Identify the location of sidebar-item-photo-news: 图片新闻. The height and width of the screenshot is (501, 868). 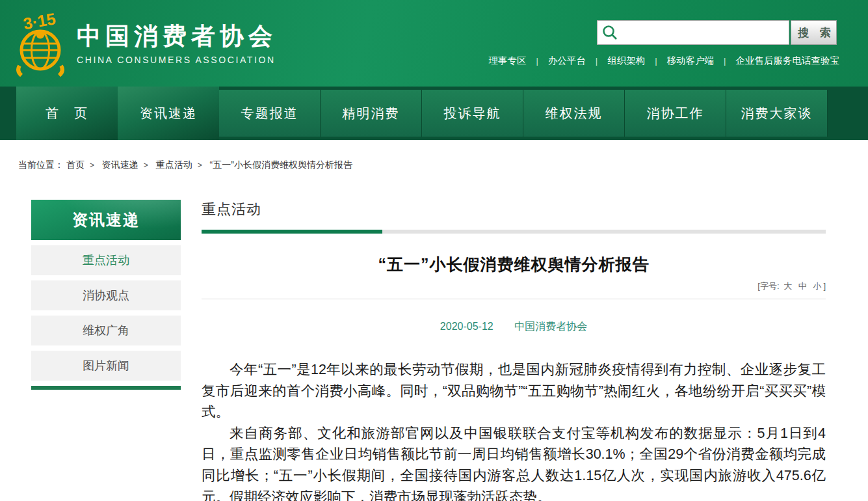
(106, 366).